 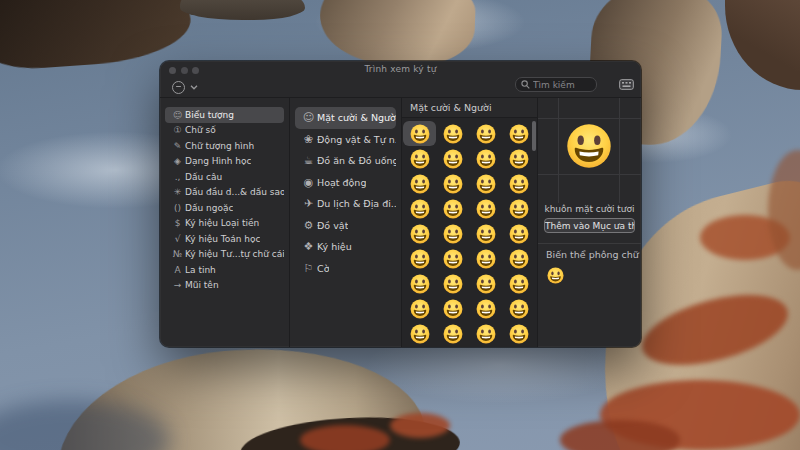 I want to click on category-label: Động vật & Tự n..., so click(x=356, y=140).